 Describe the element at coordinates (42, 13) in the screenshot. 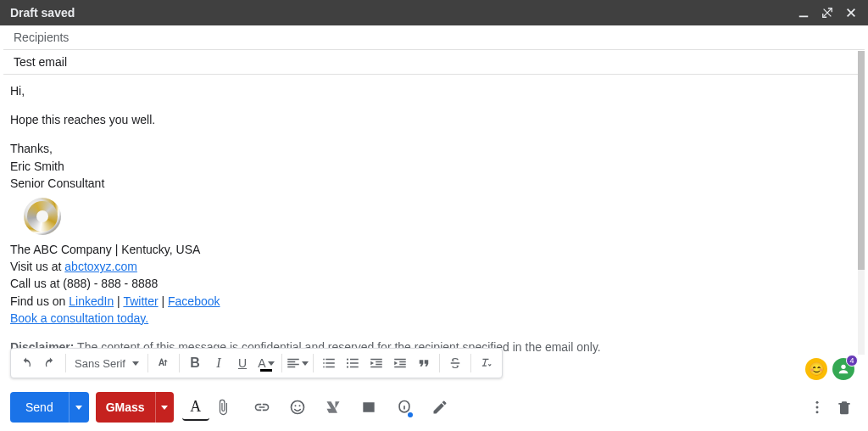

I see `titlebar-title: Draft saved` at that location.